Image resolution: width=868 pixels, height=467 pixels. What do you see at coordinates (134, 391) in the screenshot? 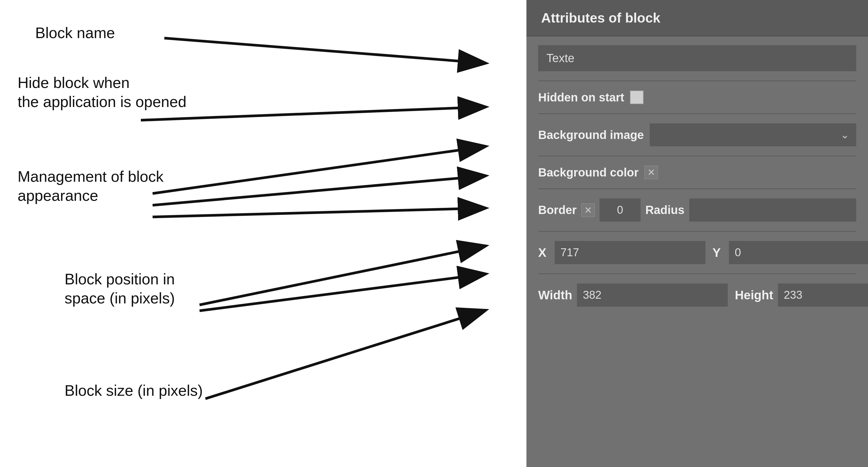
I see `annotation-block-size: Block size (in pixels)` at bounding box center [134, 391].